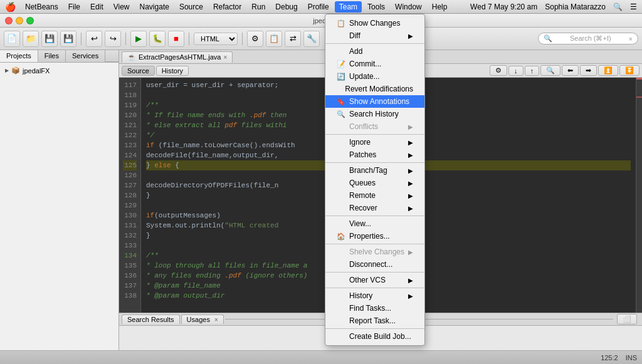 The image size is (642, 364). What do you see at coordinates (409, 7) in the screenshot?
I see `menu-window: Window` at bounding box center [409, 7].